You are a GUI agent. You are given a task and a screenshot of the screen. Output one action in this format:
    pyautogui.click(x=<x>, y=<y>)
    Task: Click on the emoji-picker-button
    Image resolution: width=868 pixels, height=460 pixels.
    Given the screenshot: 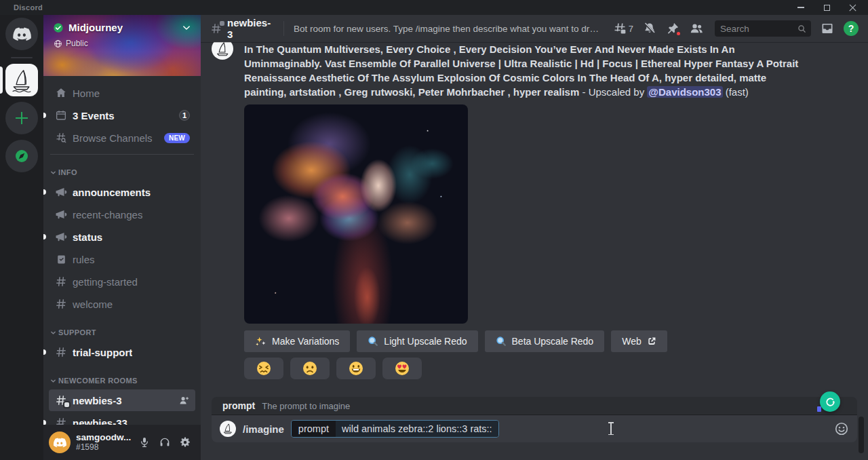 What is the action you would take?
    pyautogui.click(x=842, y=429)
    